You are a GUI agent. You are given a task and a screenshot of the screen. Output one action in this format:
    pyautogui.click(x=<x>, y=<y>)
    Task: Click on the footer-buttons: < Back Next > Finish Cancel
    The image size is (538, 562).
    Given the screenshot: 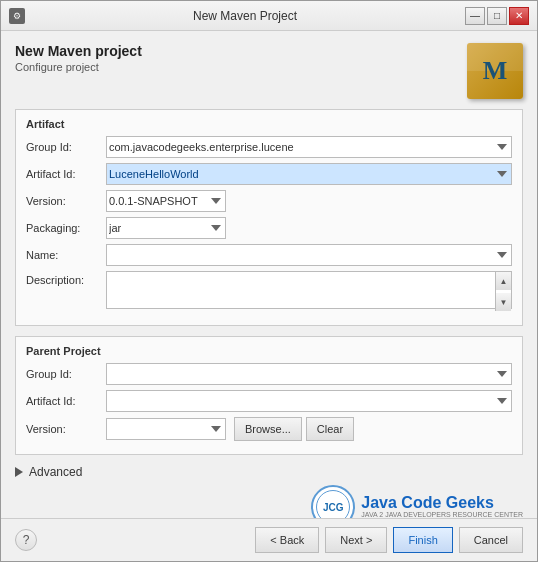 What is the action you would take?
    pyautogui.click(x=389, y=540)
    